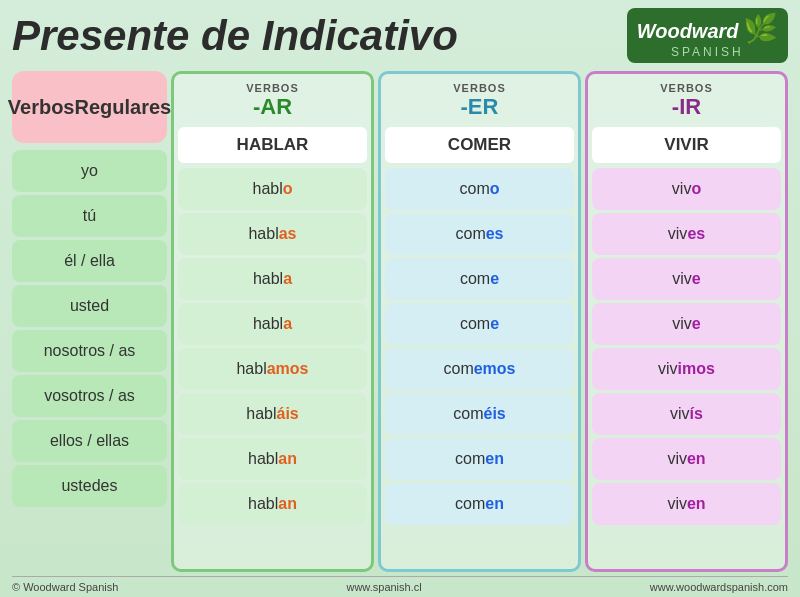 The height and width of the screenshot is (597, 800). What do you see at coordinates (90, 351) in the screenshot?
I see `subject-cell: nosotros / as` at bounding box center [90, 351].